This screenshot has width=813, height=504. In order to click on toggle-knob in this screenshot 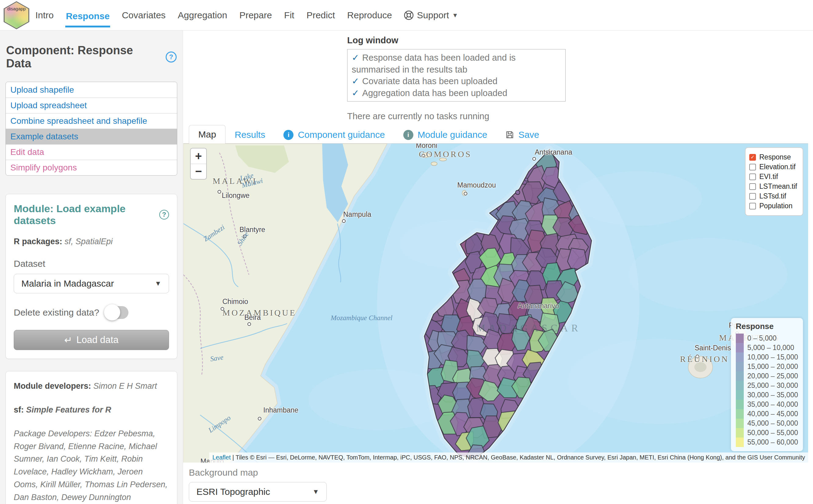, I will do `click(112, 312)`.